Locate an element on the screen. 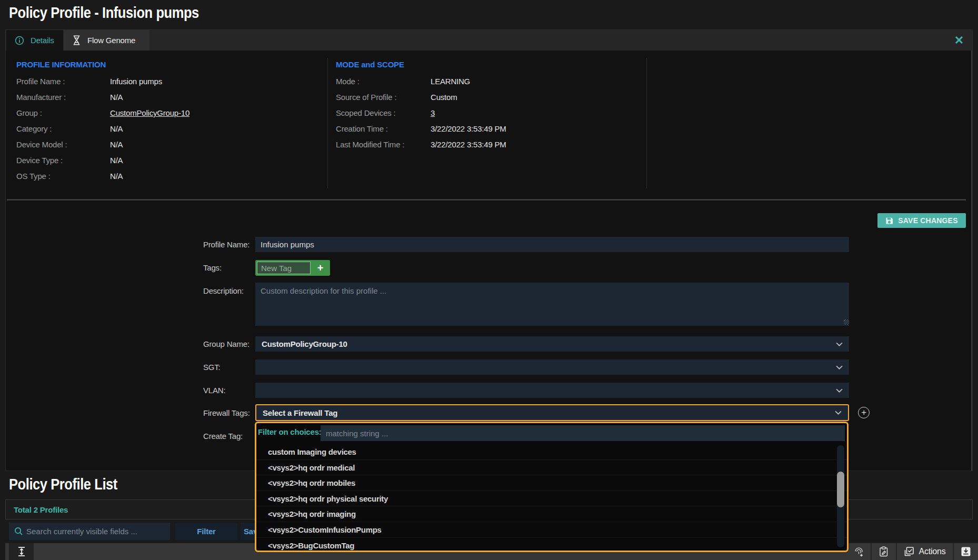 This screenshot has width=978, height=560. category-row-value: N/A is located at coordinates (116, 128).